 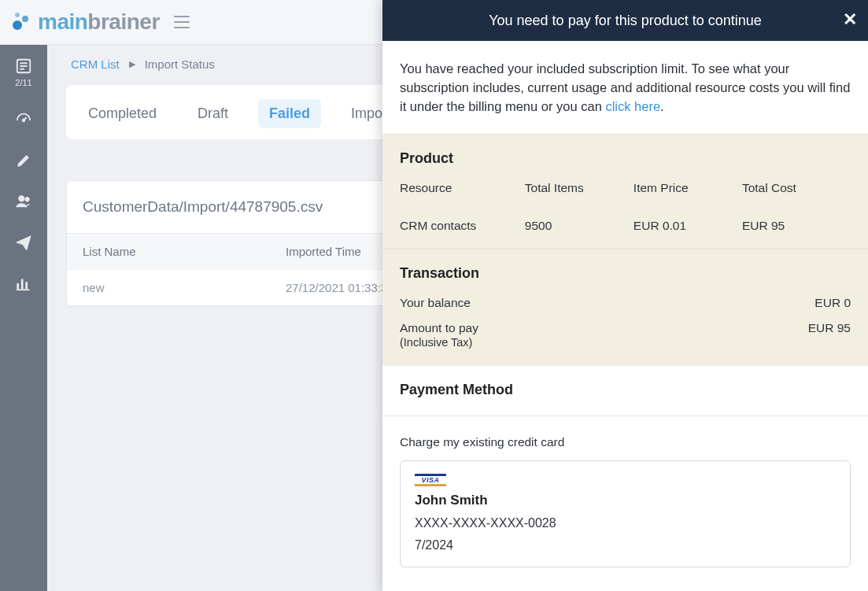 What do you see at coordinates (430, 480) in the screenshot?
I see `visa-icon: VISA` at bounding box center [430, 480].